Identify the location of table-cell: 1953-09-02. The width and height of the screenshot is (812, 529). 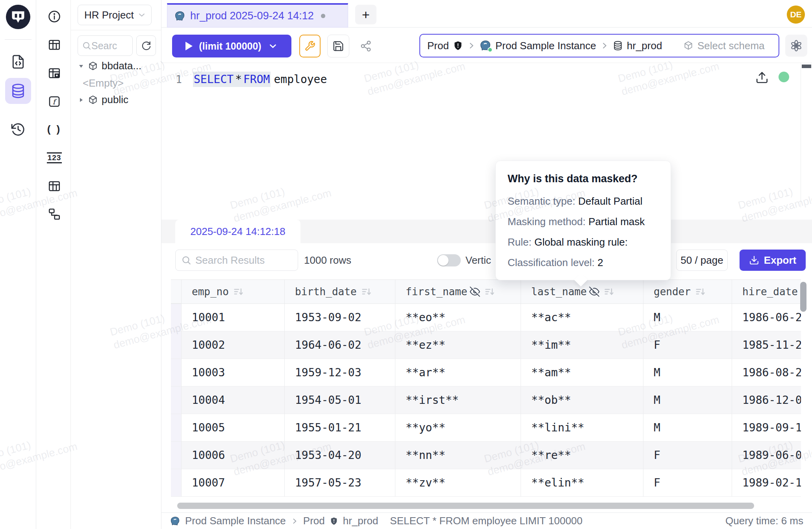
(340, 318).